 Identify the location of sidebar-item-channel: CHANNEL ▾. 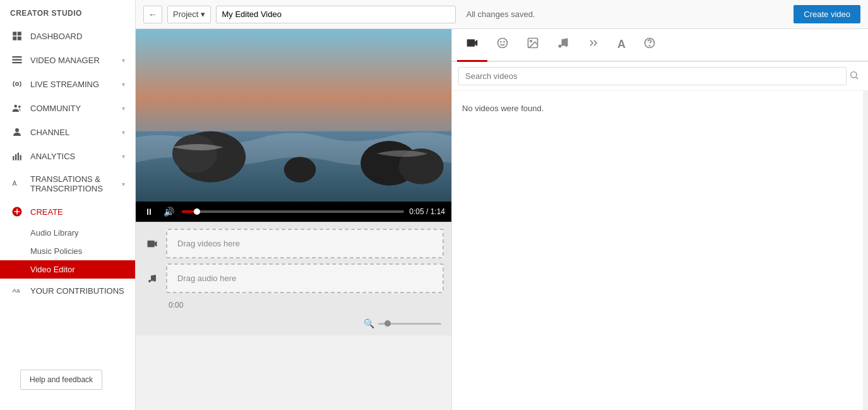
(68, 132).